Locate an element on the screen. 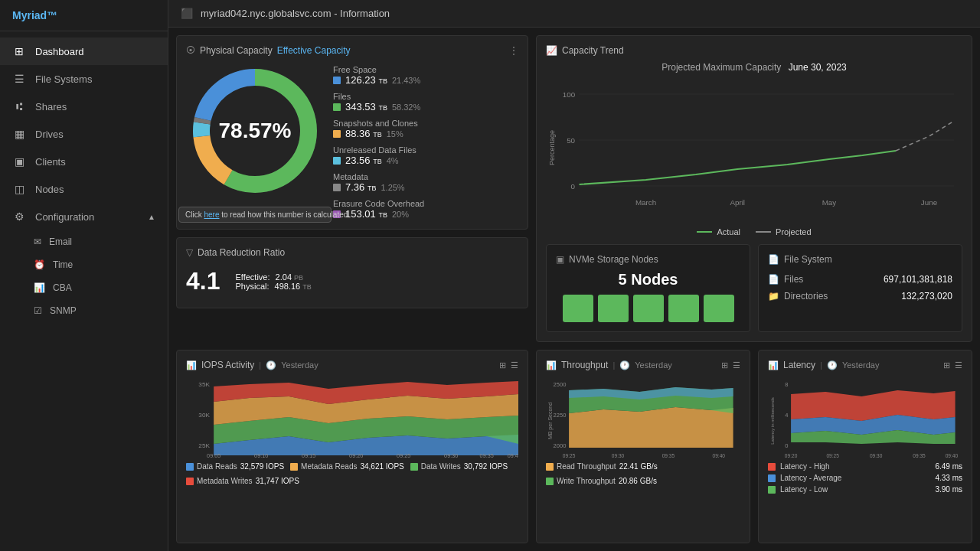 The image size is (980, 551). svg-text: March is located at coordinates (646, 202).